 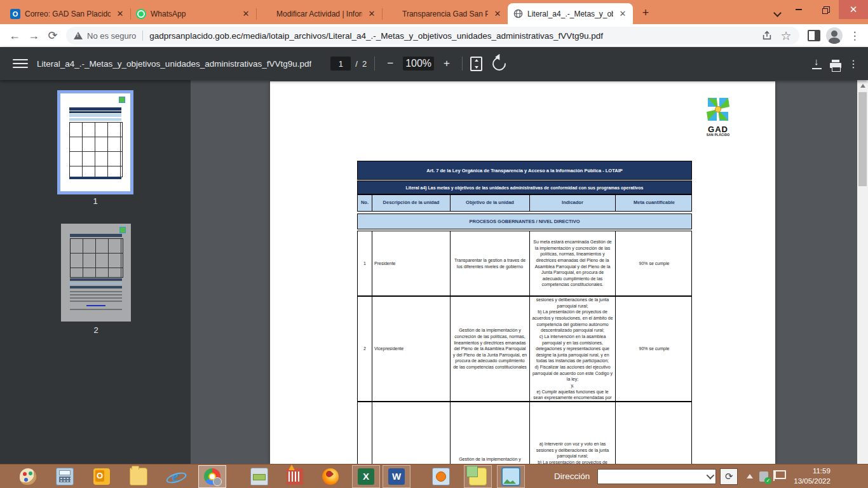 I want to click on browser-tabstrip: O Correo: GAD San Placido - Out ✕ WhatsA…, so click(x=434, y=12).